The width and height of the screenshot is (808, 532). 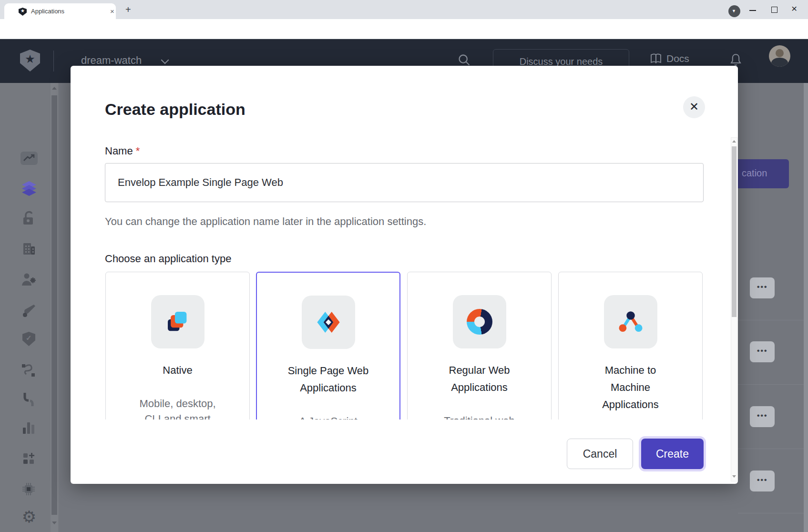 I want to click on card-description: A JavaScript, so click(x=328, y=417).